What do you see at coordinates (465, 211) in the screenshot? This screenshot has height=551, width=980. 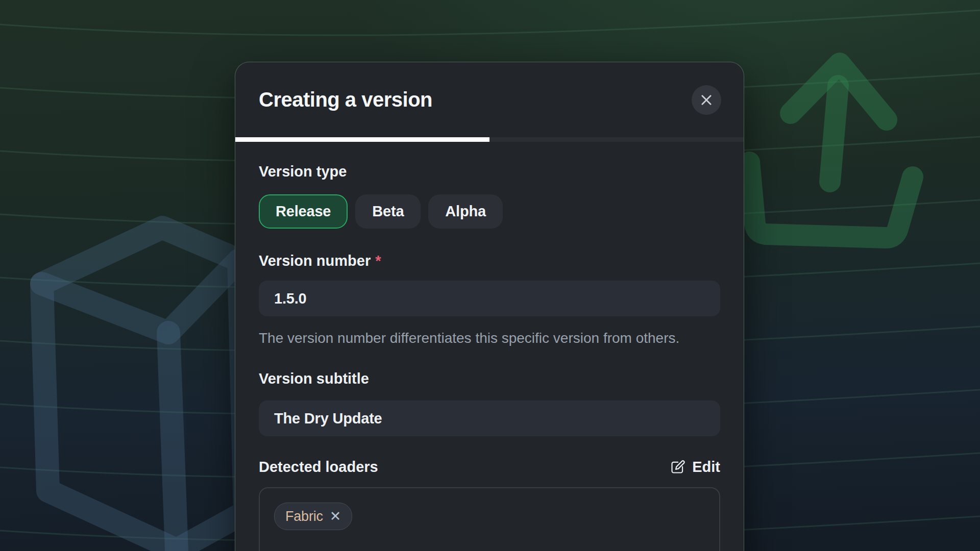 I see `version-type-alpha-label: Alpha` at bounding box center [465, 211].